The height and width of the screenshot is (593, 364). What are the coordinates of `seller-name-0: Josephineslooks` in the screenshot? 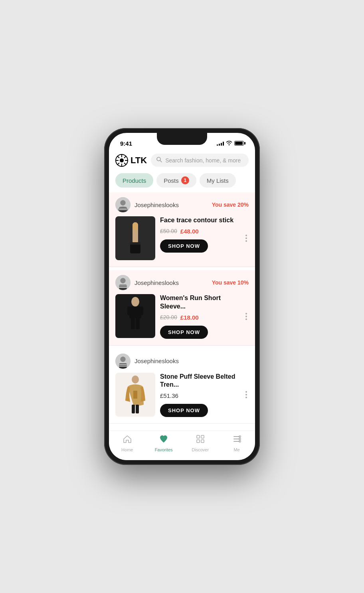 It's located at (156, 205).